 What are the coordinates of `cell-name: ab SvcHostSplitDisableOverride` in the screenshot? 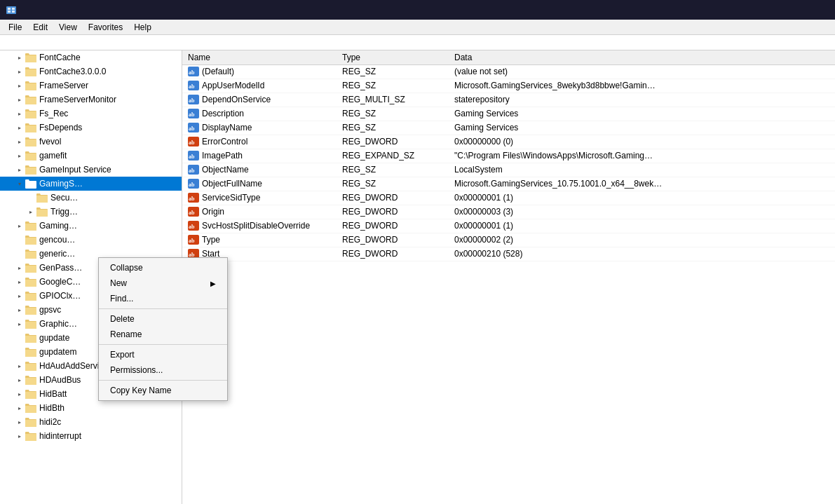 It's located at (259, 226).